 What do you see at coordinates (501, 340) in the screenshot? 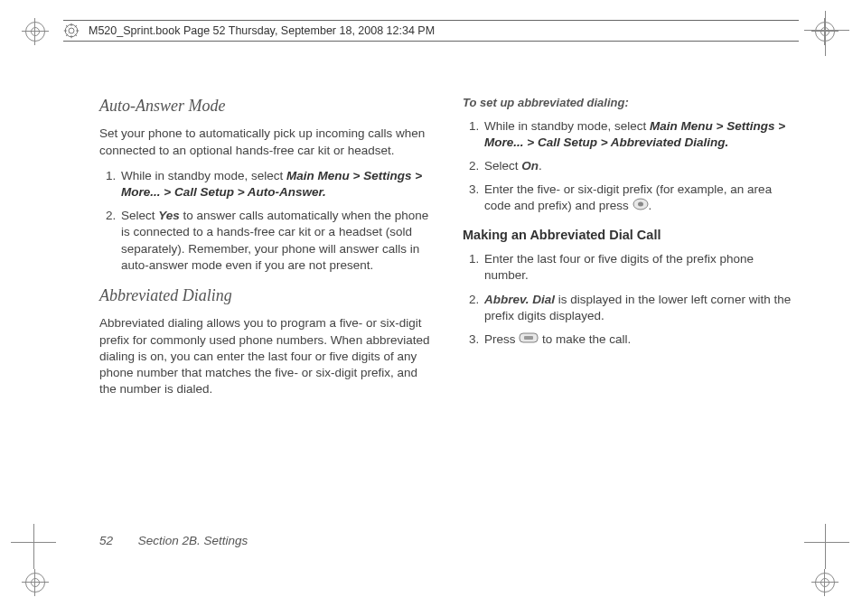
I see `step-text: Press` at bounding box center [501, 340].